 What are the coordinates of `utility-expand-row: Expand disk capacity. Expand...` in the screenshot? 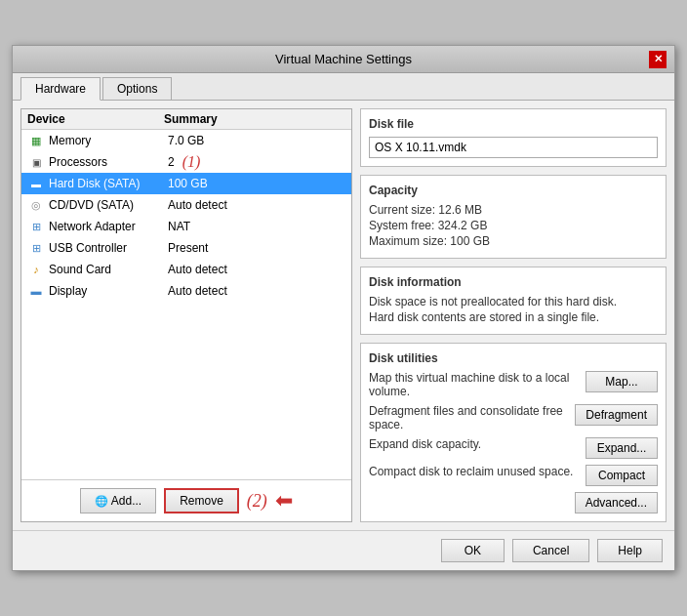 It's located at (513, 448).